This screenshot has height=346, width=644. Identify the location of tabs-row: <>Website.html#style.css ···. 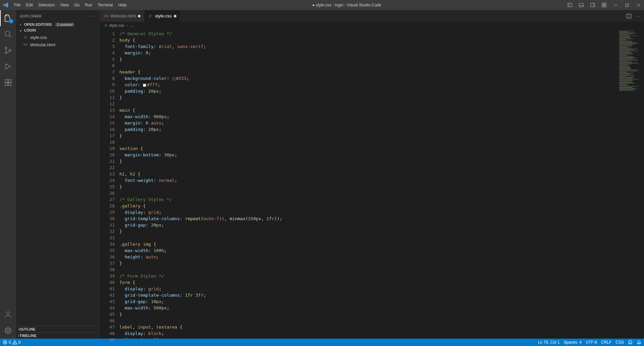
(372, 16).